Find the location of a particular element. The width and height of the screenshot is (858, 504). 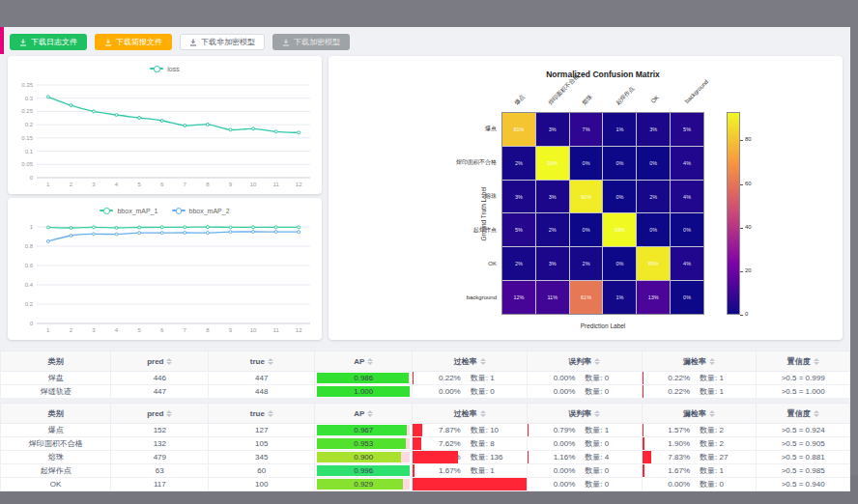

matrix-cell: 89% is located at coordinates (653, 264).